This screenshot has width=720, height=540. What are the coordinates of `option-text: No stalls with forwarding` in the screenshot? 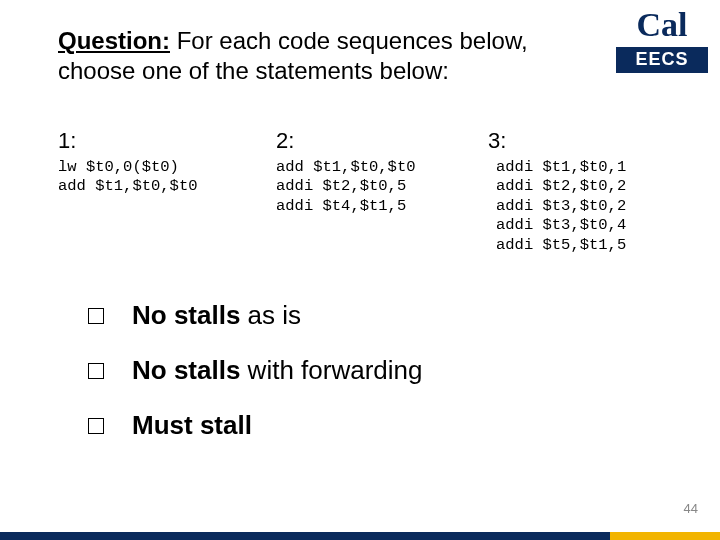 It's located at (277, 370).